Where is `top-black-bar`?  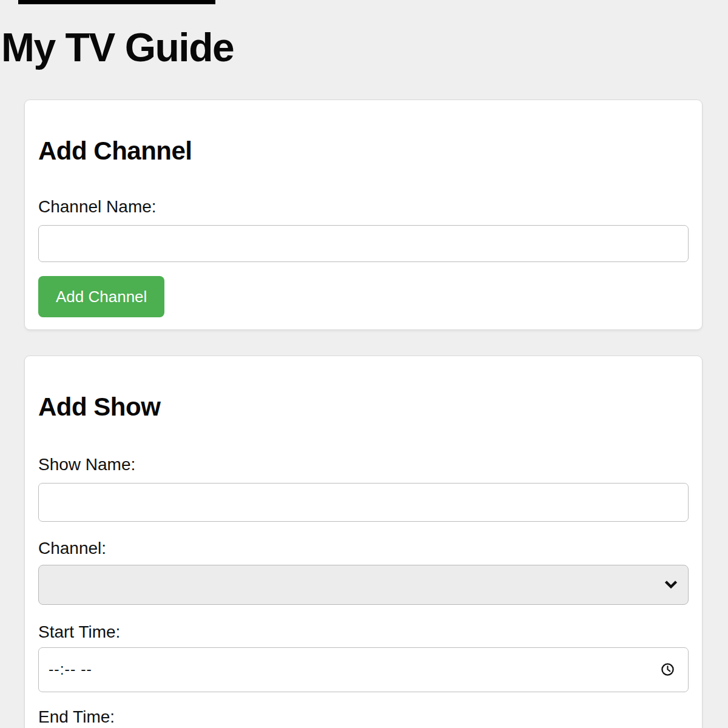
top-black-bar is located at coordinates (116, 2).